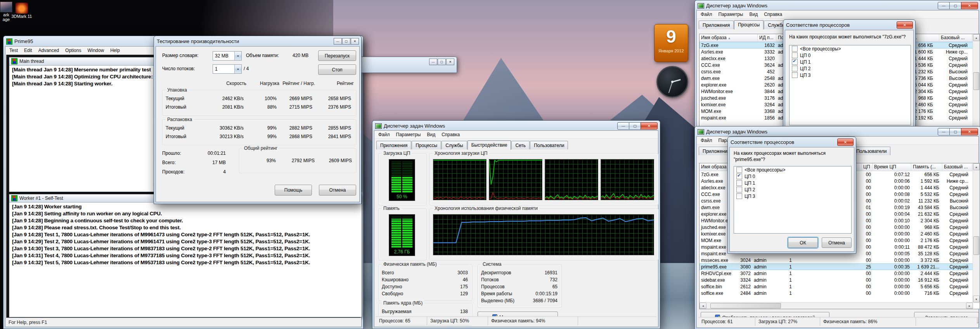 This screenshot has height=329, width=980. I want to click on menu-item-Edit: Edit, so click(28, 50).